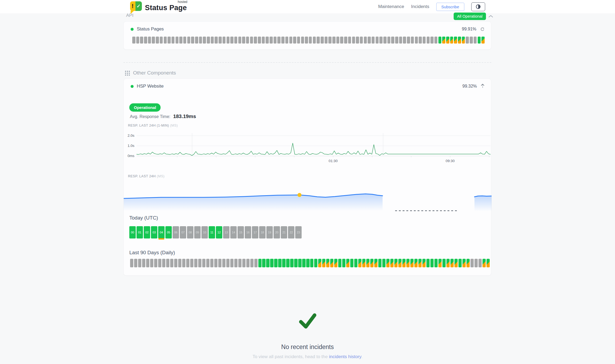 The width and height of the screenshot is (615, 364). Describe the element at coordinates (233, 232) in the screenshot. I see `hour-block-14: 14` at that location.